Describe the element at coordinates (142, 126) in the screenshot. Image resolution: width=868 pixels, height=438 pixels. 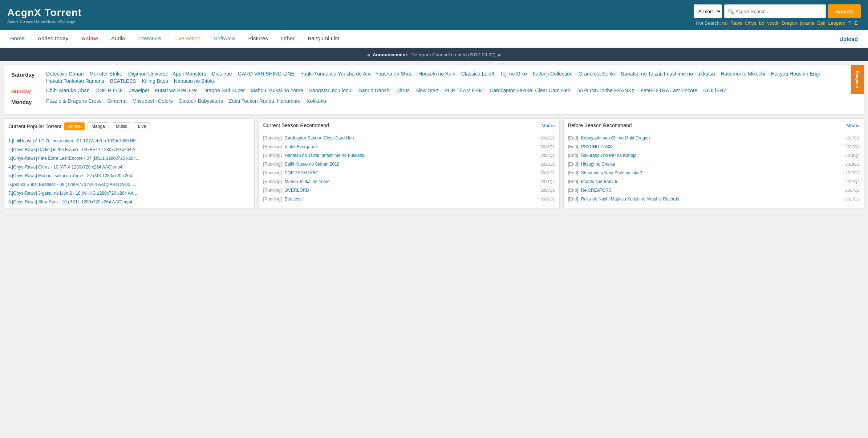
I see `tab-live: Live` at that location.